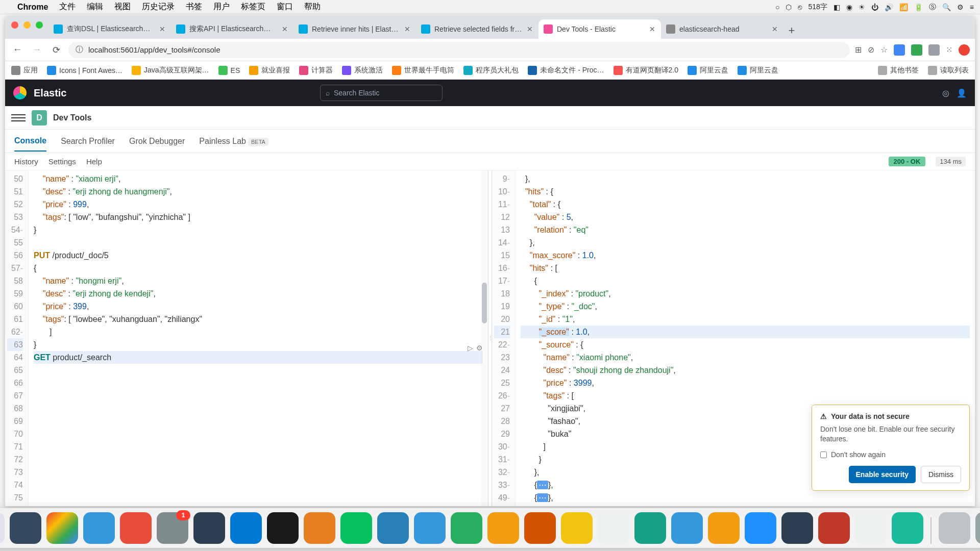 Image resolution: width=980 pixels, height=551 pixels. I want to click on newsfeed-icon: ◎, so click(946, 93).